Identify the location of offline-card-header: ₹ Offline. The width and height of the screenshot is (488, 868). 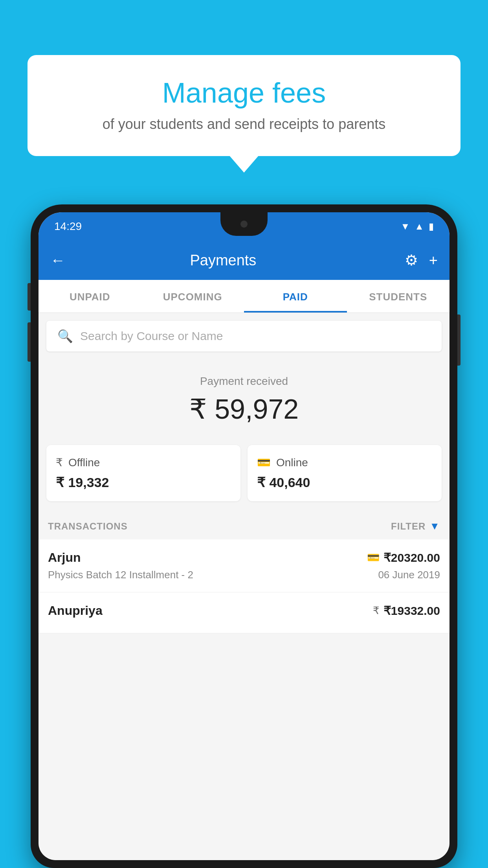
(143, 462).